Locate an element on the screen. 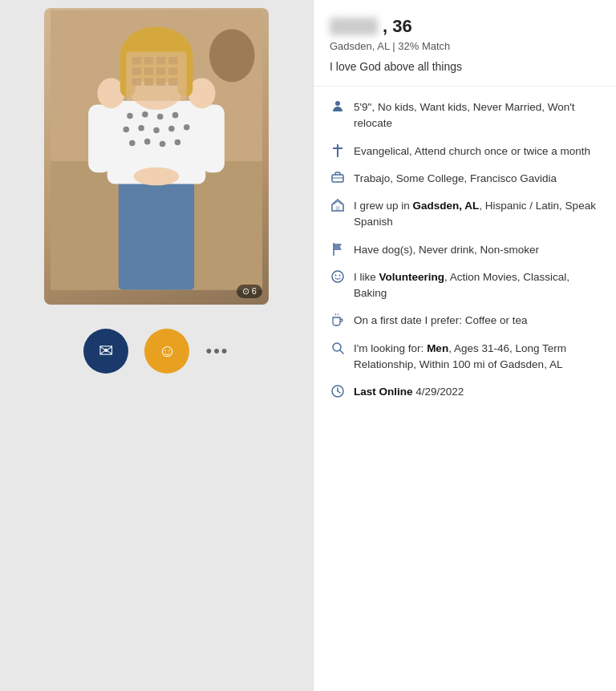  person-icon is located at coordinates (338, 107).